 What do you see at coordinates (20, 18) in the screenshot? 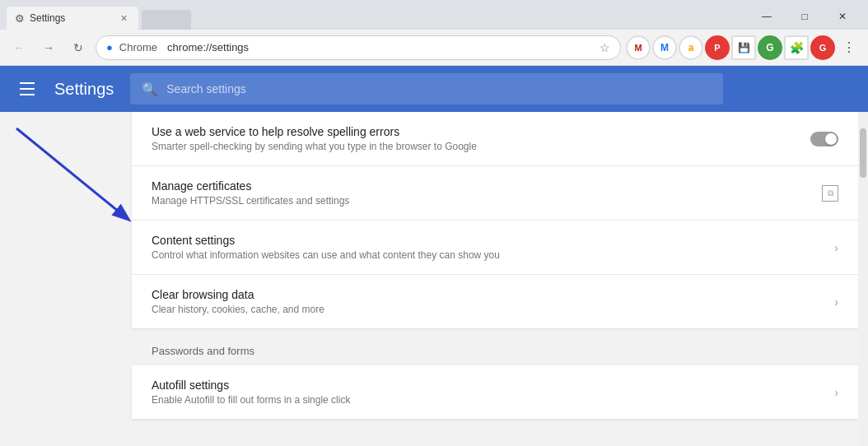
I see `gear-icon: ⚙` at bounding box center [20, 18].